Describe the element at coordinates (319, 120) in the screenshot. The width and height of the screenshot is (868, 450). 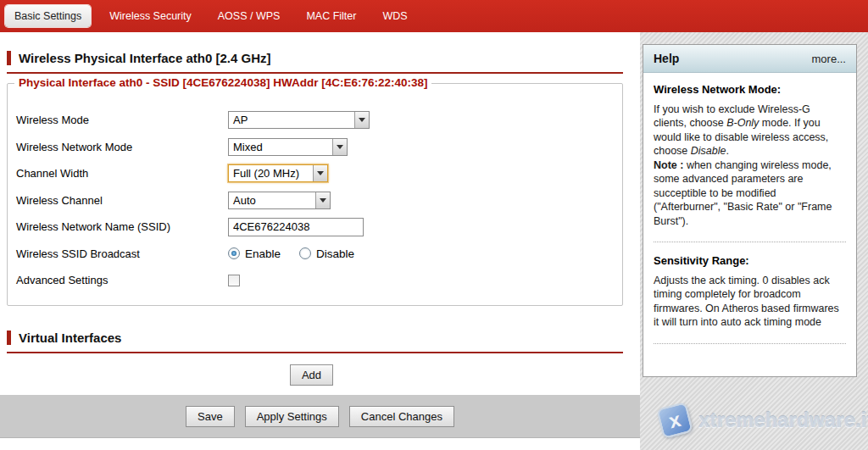
I see `row-wireless-mode: Wireless Mode AP` at that location.